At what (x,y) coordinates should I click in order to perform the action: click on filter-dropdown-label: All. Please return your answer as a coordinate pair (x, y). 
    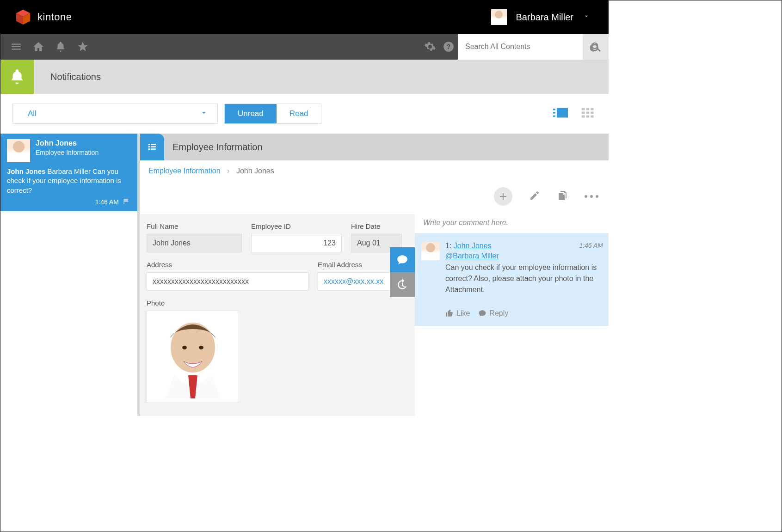
    Looking at the image, I should click on (32, 114).